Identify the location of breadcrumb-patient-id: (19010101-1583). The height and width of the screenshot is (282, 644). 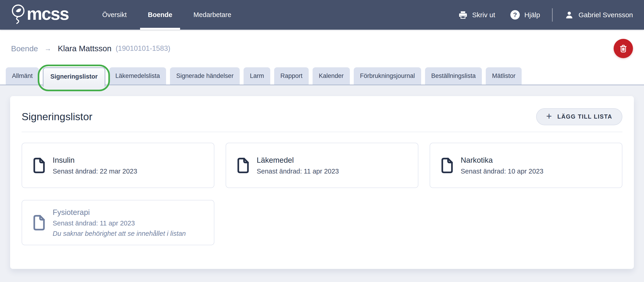
(143, 48).